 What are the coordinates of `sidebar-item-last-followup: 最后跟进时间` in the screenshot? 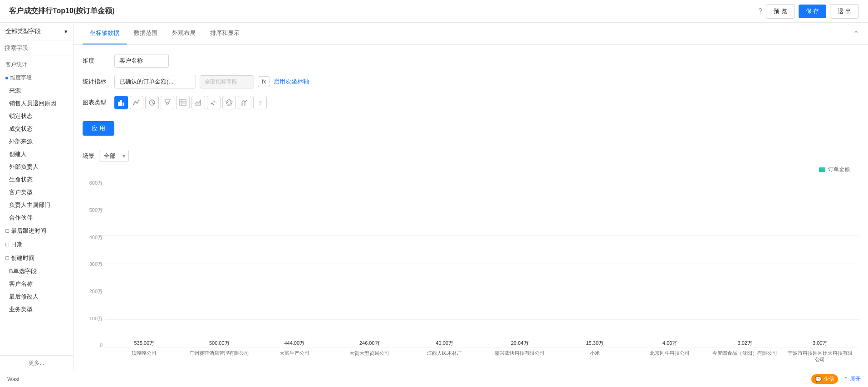 It's located at (36, 231).